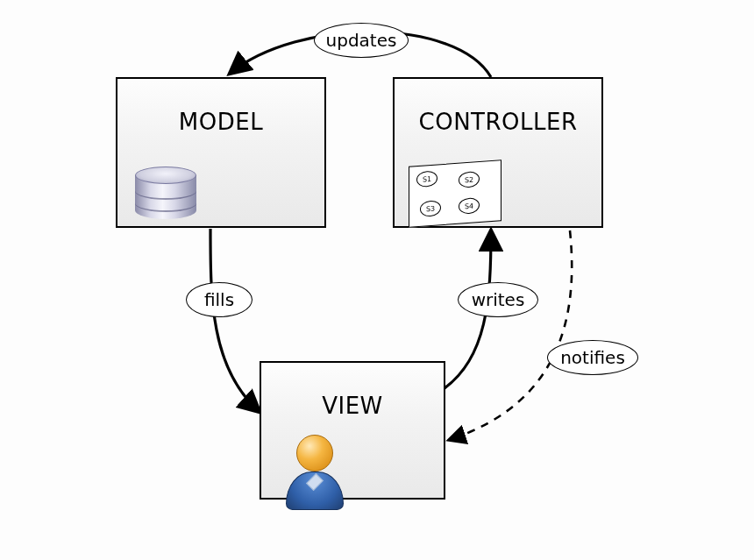 The image size is (754, 560). What do you see at coordinates (593, 358) in the screenshot?
I see `label-notifies: notifies` at bounding box center [593, 358].